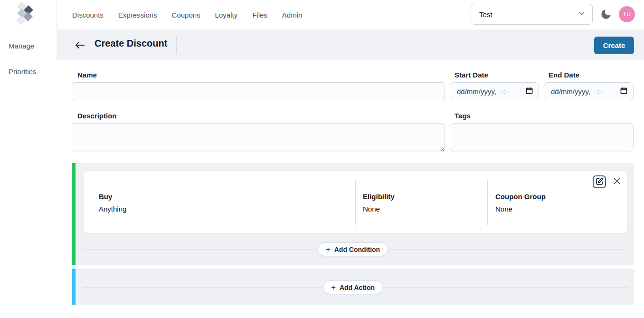 The image size is (644, 318). I want to click on nav-item-admin: Admin, so click(293, 15).